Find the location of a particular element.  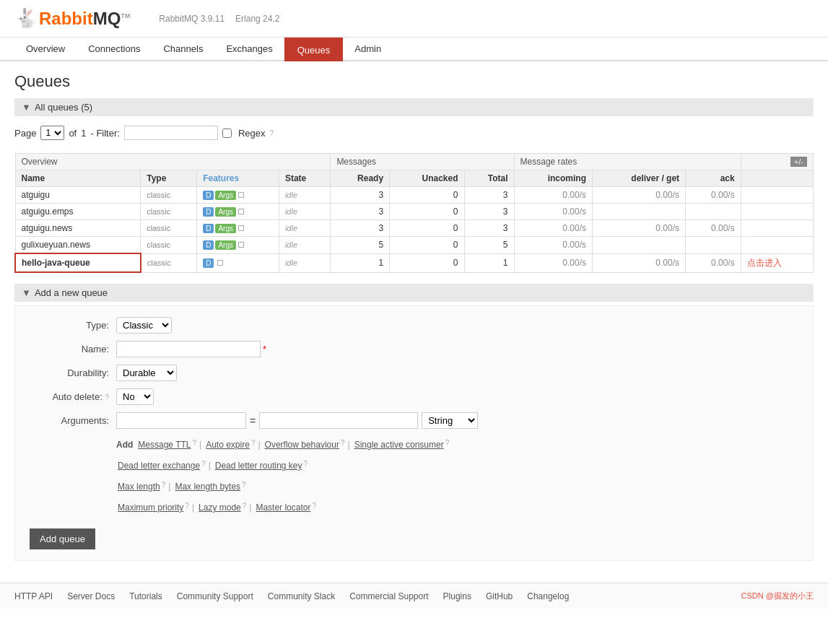

arguments-row: Arguments: = String Number Boolean List is located at coordinates (414, 420).